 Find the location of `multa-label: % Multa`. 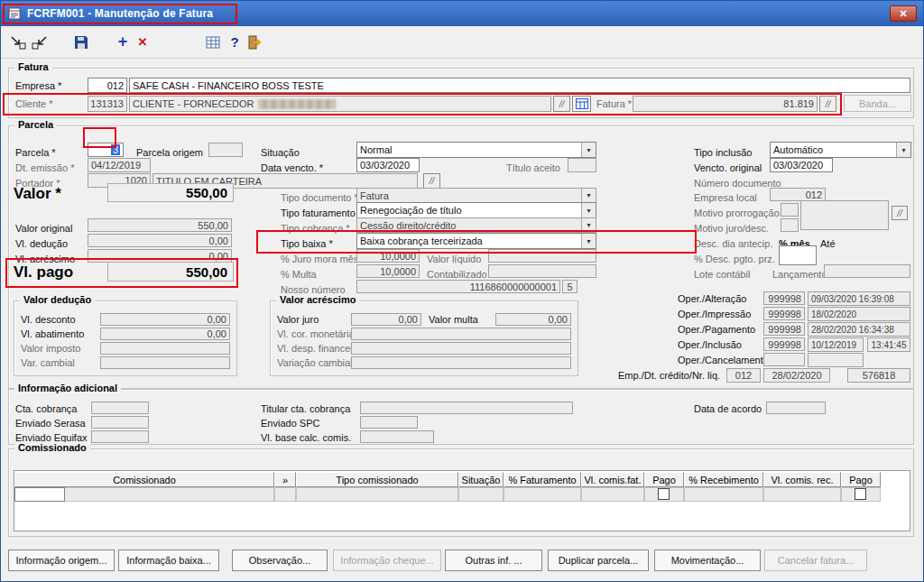

multa-label: % Multa is located at coordinates (299, 274).